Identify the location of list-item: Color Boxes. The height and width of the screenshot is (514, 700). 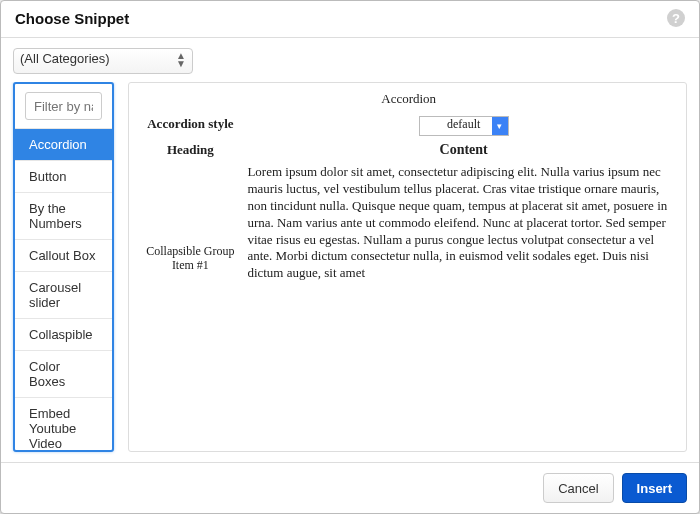
(64, 374).